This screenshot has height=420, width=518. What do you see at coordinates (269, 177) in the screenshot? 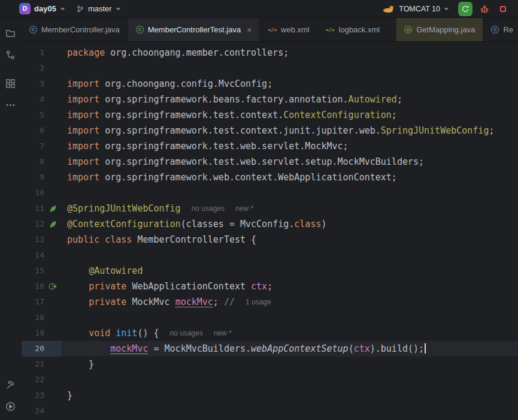
I see `code-line-9: 9import org.springframework.web.context.…` at bounding box center [269, 177].